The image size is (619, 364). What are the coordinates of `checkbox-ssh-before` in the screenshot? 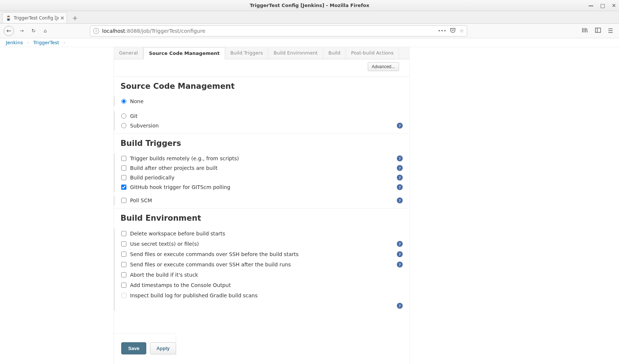 It's located at (124, 254).